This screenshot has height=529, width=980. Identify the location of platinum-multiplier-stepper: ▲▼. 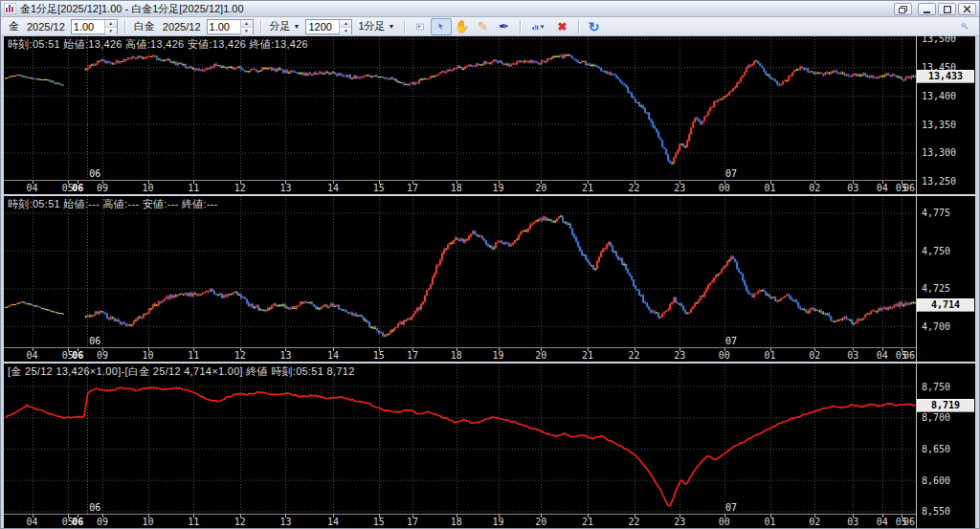
(230, 27).